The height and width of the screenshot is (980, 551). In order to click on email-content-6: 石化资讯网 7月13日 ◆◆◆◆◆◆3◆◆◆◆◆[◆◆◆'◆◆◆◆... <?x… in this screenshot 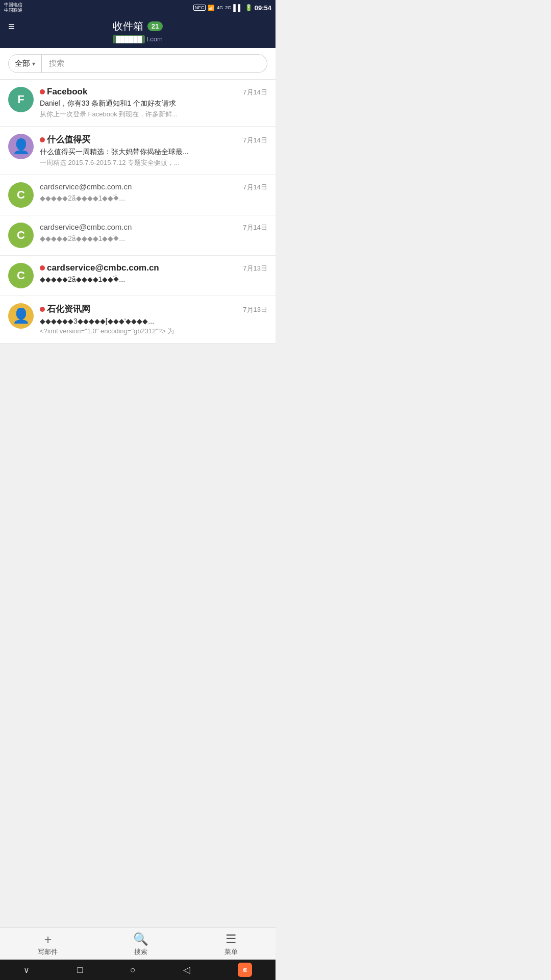, I will do `click(154, 320)`.